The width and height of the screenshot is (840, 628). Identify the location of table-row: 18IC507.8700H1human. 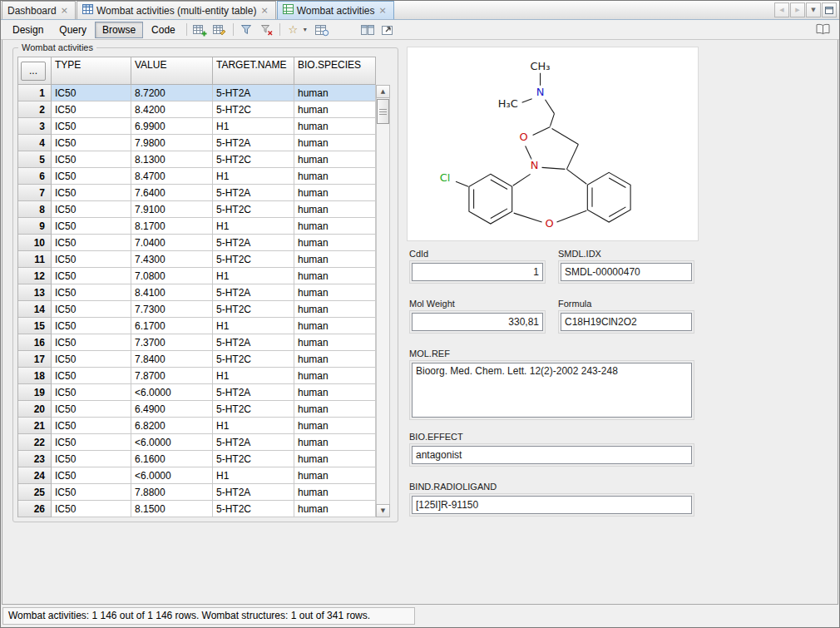
(197, 376).